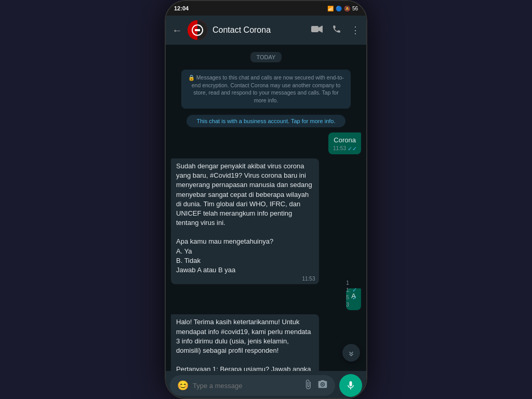  I want to click on status-time: 12:04, so click(181, 8).